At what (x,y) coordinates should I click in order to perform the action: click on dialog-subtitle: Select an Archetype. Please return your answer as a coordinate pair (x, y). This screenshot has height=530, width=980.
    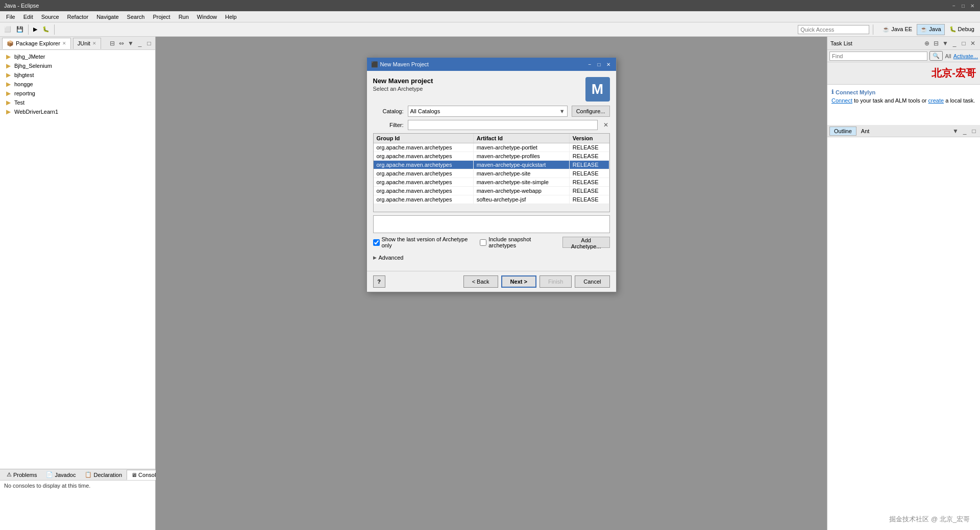
    Looking at the image, I should click on (403, 89).